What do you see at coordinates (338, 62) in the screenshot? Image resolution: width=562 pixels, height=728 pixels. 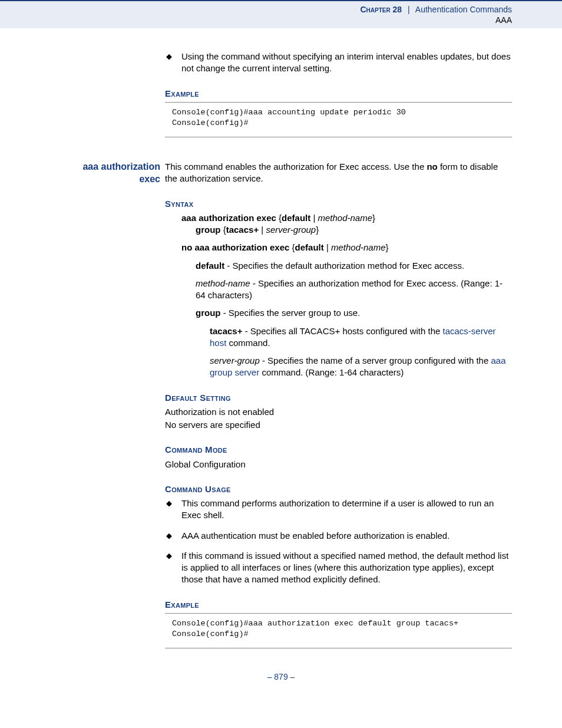 I see `list-item: Using the command without specifying an …` at bounding box center [338, 62].